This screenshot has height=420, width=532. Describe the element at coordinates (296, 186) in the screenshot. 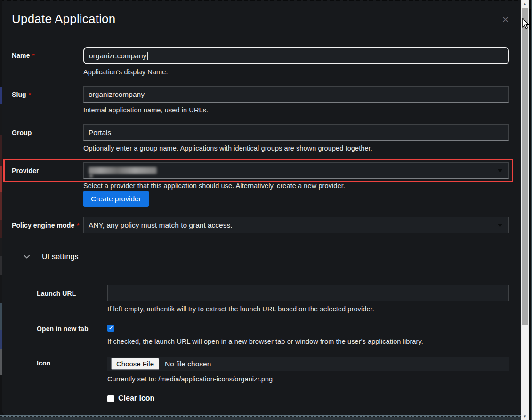

I see `provider-helper: Select a provider that this application …` at that location.